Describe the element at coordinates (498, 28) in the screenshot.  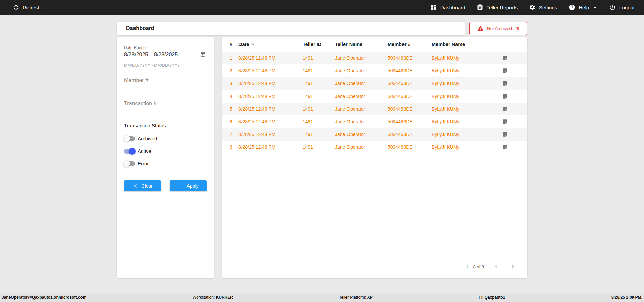
I see `not-archived-badge: Not Archived: 26` at that location.